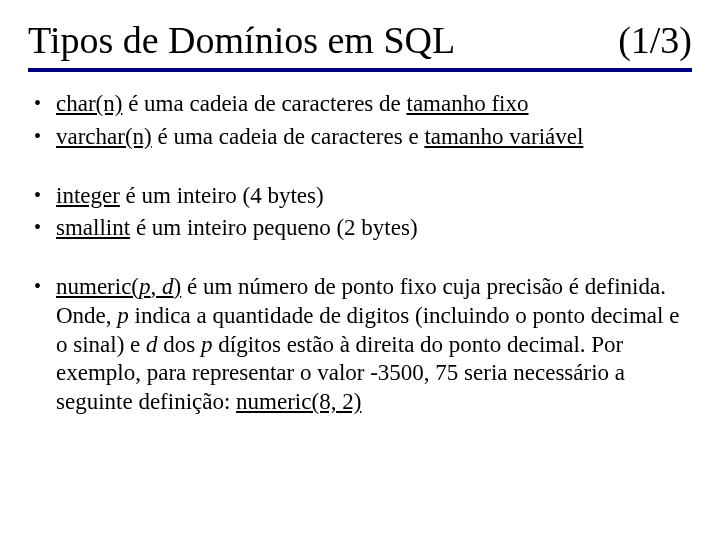 The image size is (720, 540). I want to click on var-d: d, so click(152, 344).